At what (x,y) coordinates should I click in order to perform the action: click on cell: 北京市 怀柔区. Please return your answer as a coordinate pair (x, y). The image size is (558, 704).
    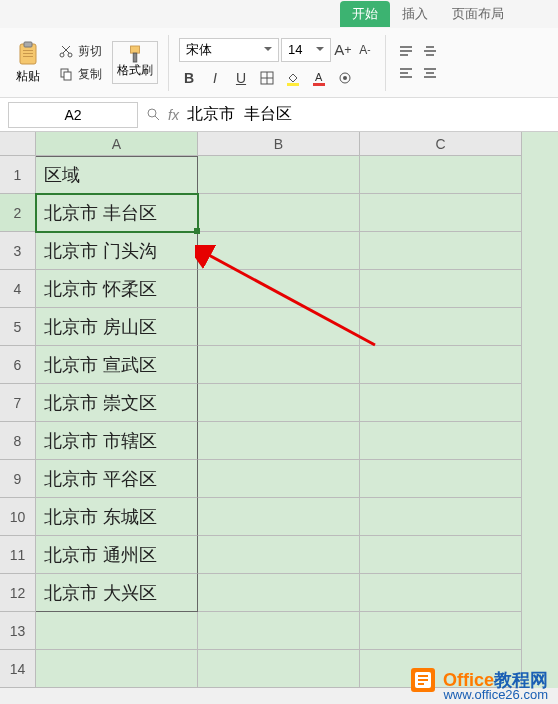
    Looking at the image, I should click on (117, 289).